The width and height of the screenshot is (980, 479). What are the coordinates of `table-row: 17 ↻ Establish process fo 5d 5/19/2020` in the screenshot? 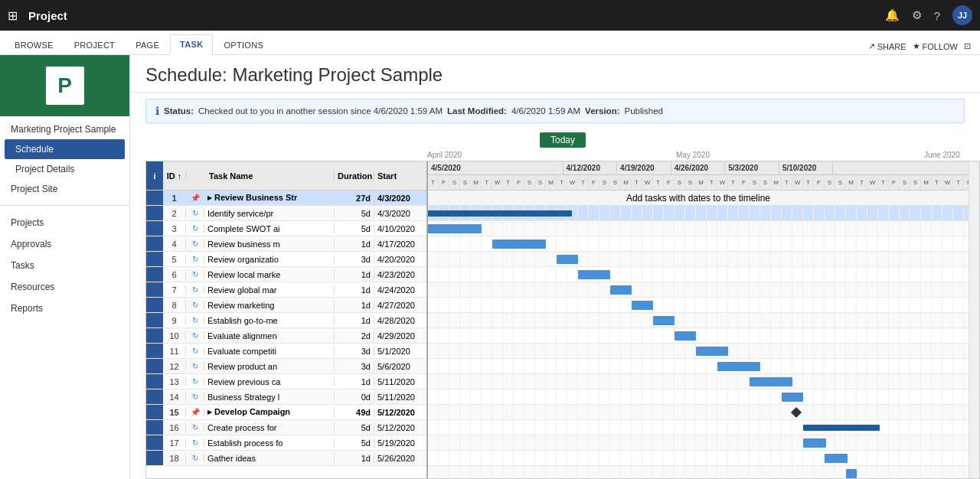 It's located at (286, 443).